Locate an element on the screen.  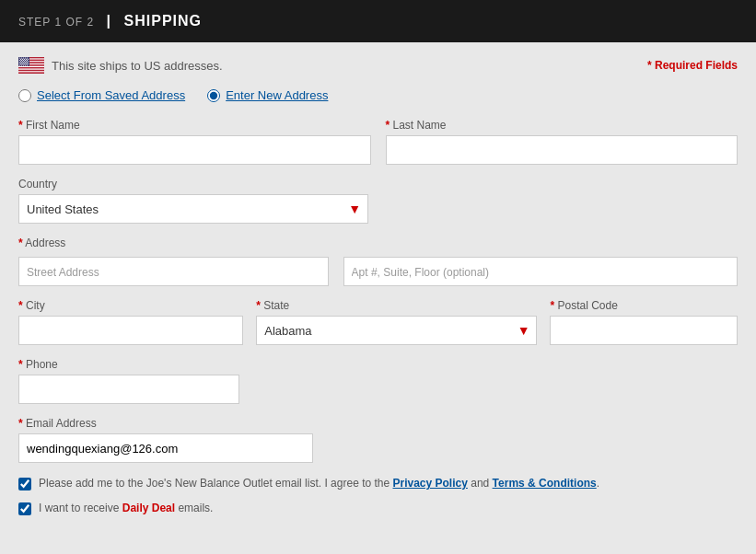
phone-input is located at coordinates (129, 389).